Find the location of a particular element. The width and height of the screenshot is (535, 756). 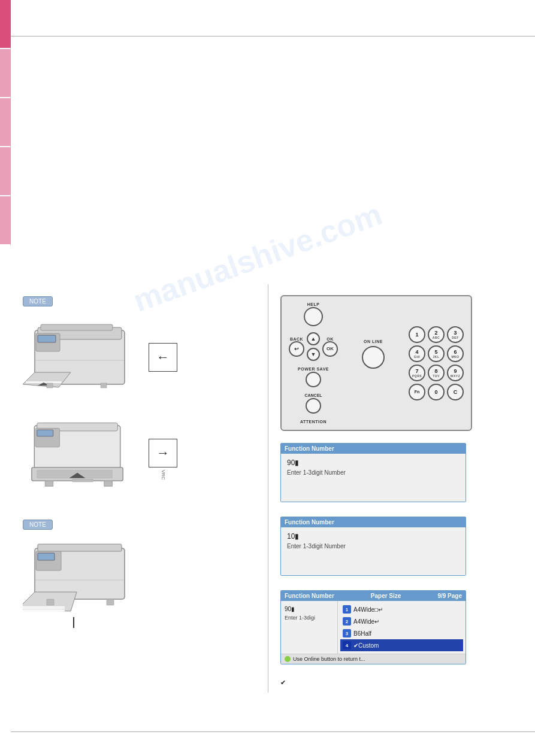

arrow-right-box: → is located at coordinates (163, 453).